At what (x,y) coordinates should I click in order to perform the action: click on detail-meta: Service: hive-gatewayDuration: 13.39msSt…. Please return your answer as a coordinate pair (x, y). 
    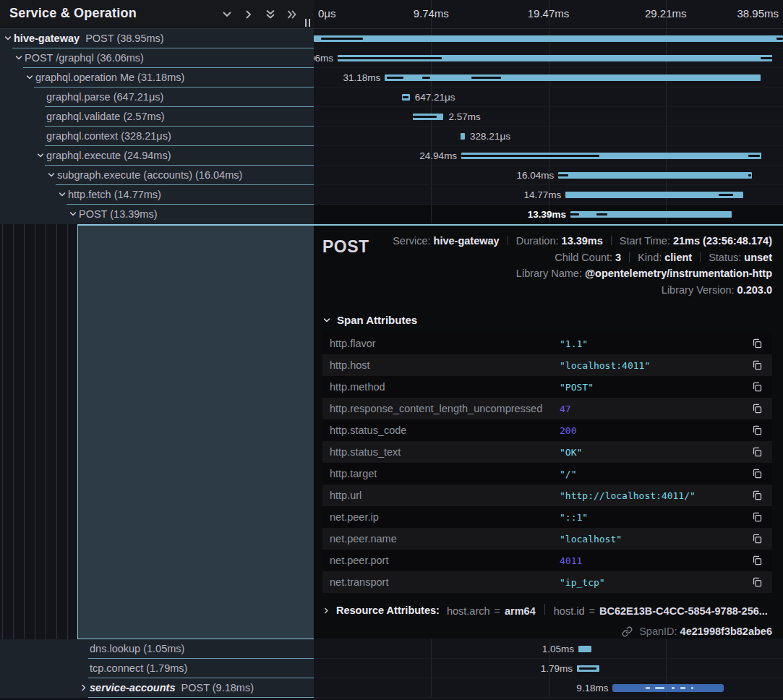
    Looking at the image, I should click on (583, 265).